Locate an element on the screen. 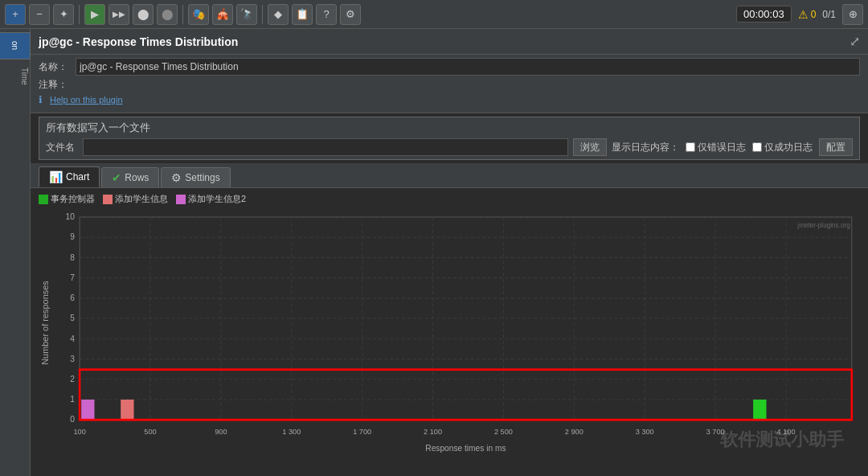 Image resolution: width=868 pixels, height=476 pixels. rows-tab-icon: ✔ is located at coordinates (117, 178).